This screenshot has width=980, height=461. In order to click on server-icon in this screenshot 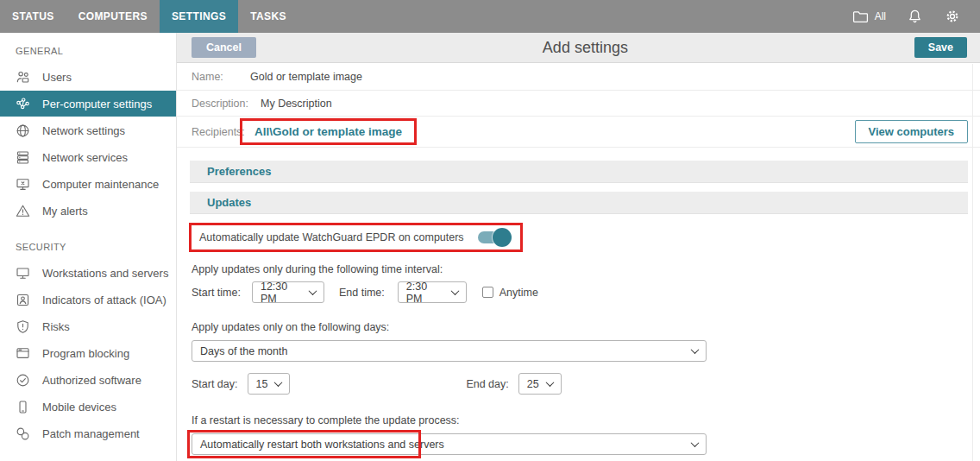, I will do `click(22, 157)`.